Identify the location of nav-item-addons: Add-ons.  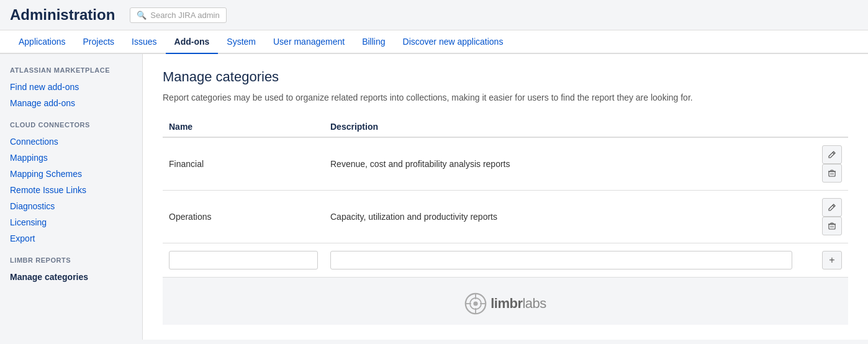
(192, 42).